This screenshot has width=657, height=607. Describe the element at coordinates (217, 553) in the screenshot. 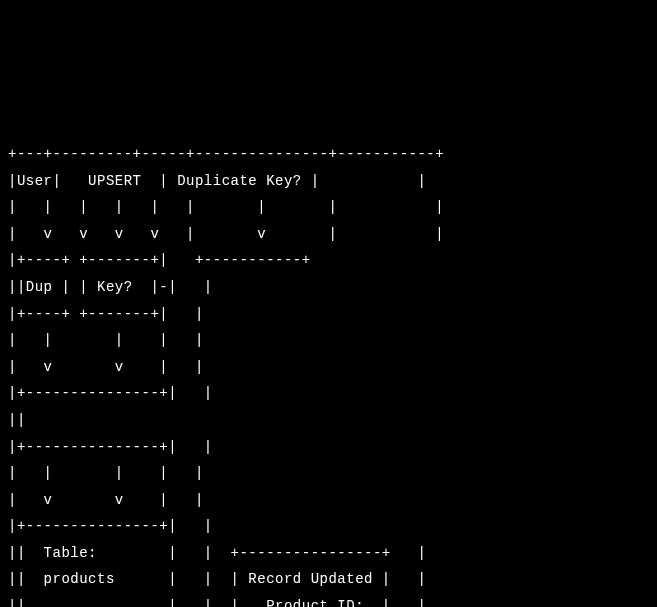

I see `diagram-line: || Table: | | +----------------+ |` at that location.